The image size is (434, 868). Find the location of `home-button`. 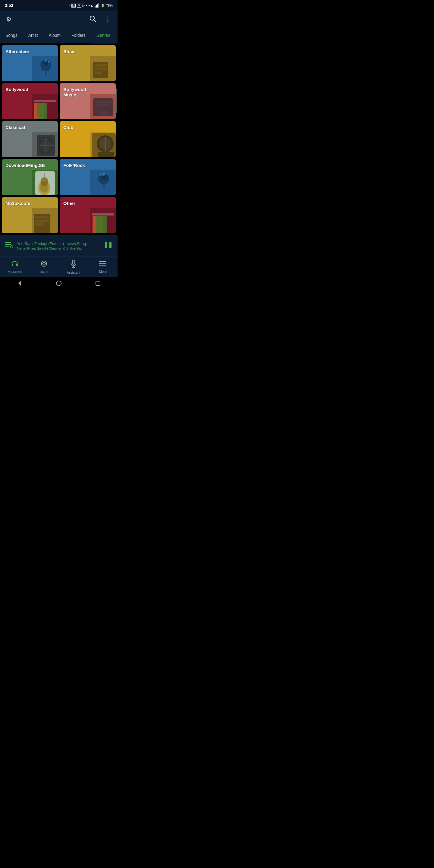

home-button is located at coordinates (59, 283).